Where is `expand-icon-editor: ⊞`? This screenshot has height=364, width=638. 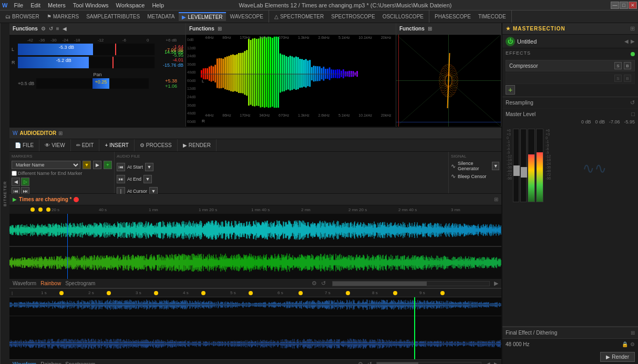
expand-icon-editor: ⊞ is located at coordinates (60, 133).